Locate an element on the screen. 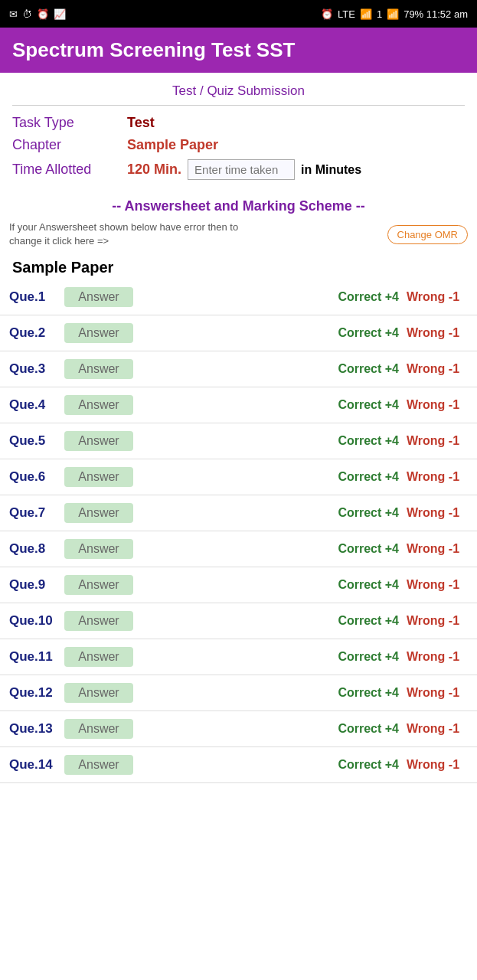 This screenshot has width=477, height=980. question-row: Que.10 Answer Correct +4 Wrong -1 is located at coordinates (239, 622).